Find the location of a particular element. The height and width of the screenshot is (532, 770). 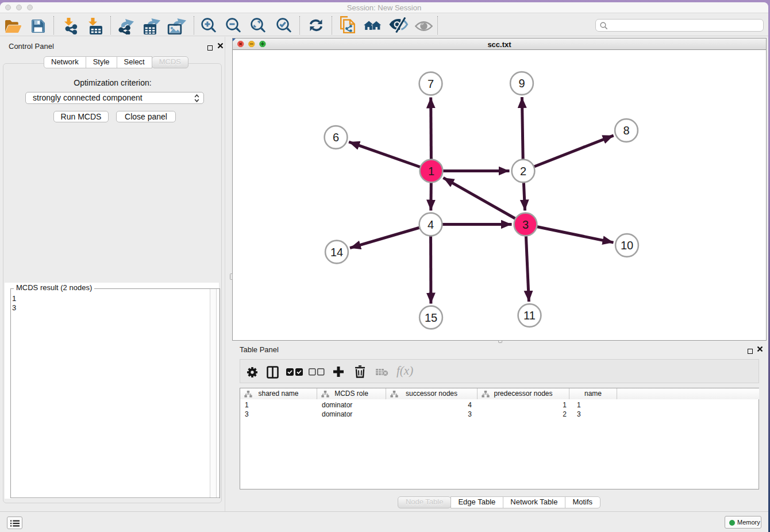

svg-text: 2 is located at coordinates (523, 171).